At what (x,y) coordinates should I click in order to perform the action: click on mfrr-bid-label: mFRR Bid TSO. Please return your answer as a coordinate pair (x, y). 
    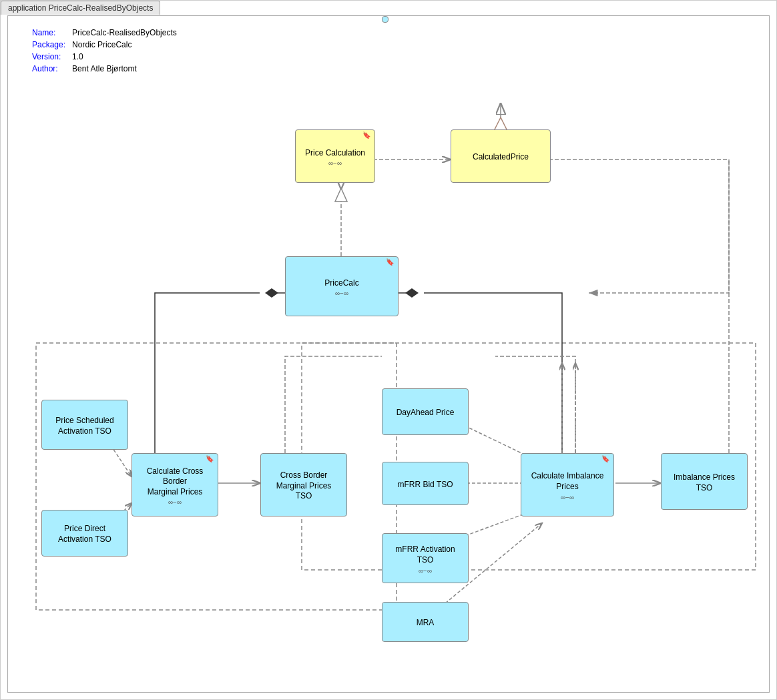
    Looking at the image, I should click on (425, 485).